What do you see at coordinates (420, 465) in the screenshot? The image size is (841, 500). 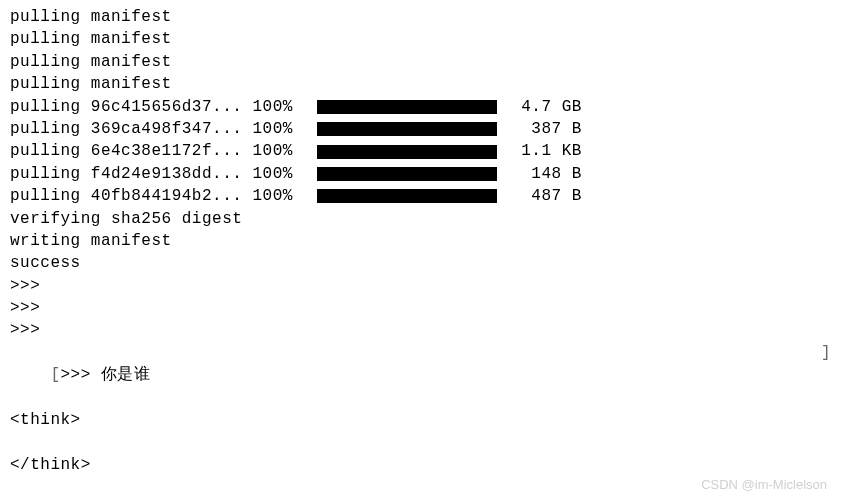 I see `think-close-tag: </think>` at bounding box center [420, 465].